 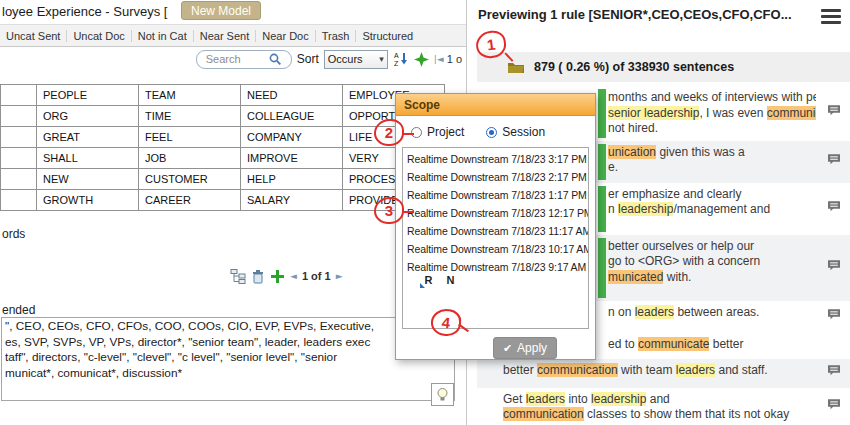 What do you see at coordinates (532, 348) in the screenshot?
I see `apply-label: Apply` at bounding box center [532, 348].